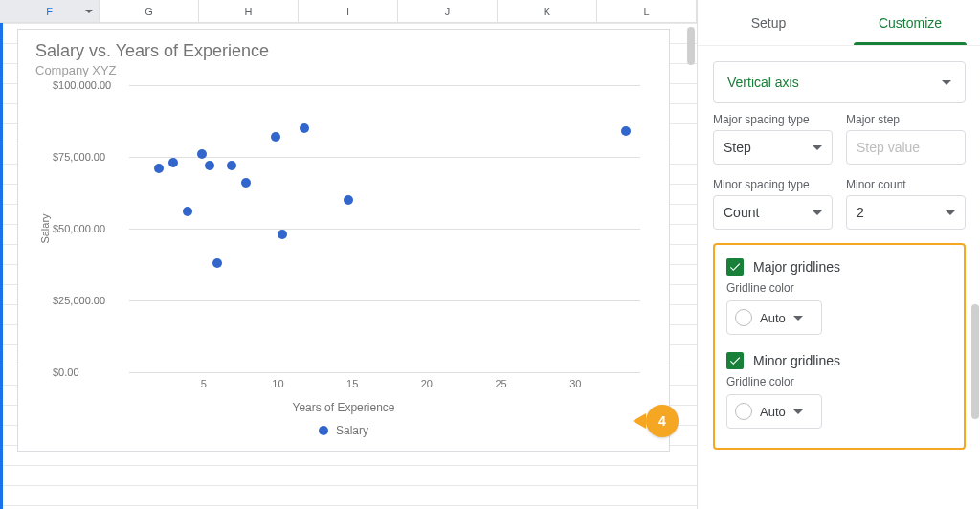 Image resolution: width=980 pixels, height=509 pixels. Describe the element at coordinates (352, 431) in the screenshot. I see `legend-label: Salary` at that location.